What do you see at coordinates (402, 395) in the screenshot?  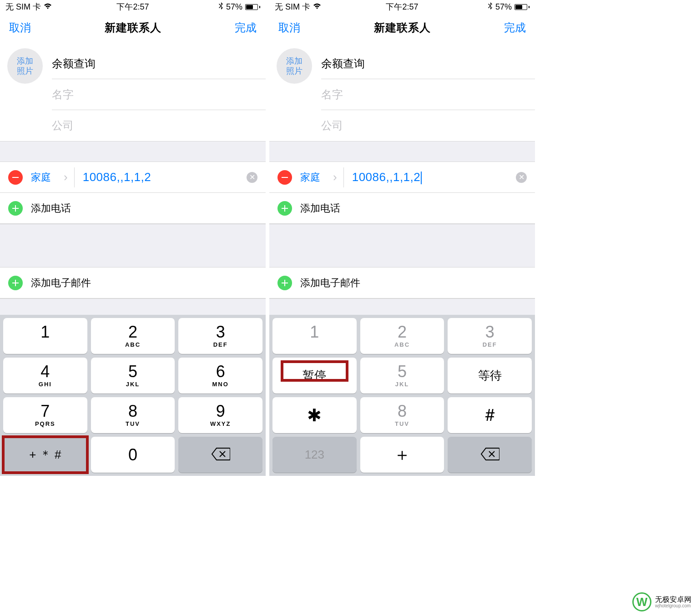 I see `symbol-keypad: 1 2ABC 3DEF 暂停 5JKL 等待 ✱ 8TUV ＃ 123 ＋` at bounding box center [402, 395].